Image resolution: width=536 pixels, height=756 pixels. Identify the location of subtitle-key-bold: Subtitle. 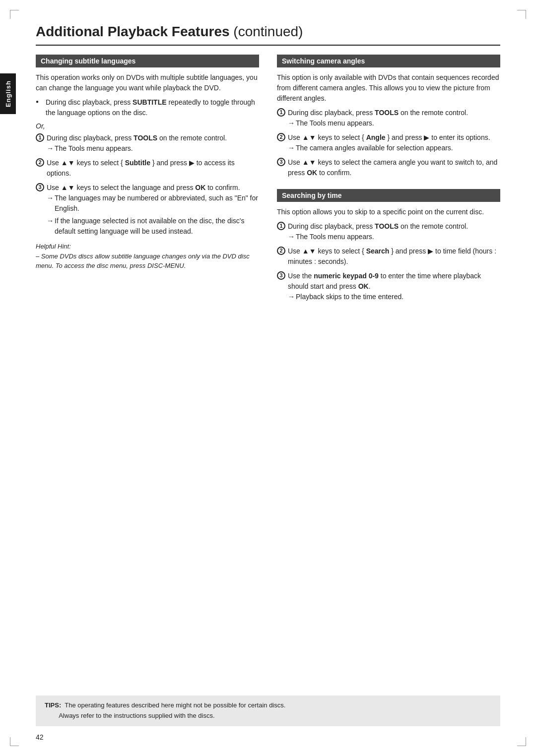
(138, 163).